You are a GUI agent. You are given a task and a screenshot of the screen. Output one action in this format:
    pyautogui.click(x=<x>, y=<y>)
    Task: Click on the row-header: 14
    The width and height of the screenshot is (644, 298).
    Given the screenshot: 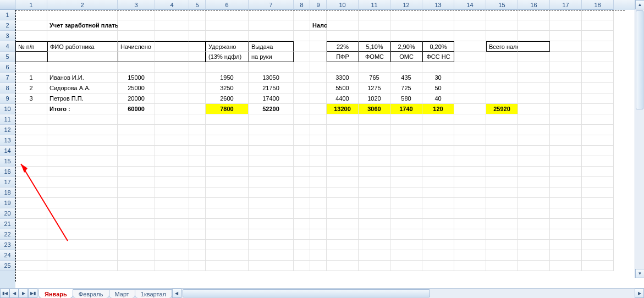 What is the action you would take?
    pyautogui.click(x=8, y=151)
    